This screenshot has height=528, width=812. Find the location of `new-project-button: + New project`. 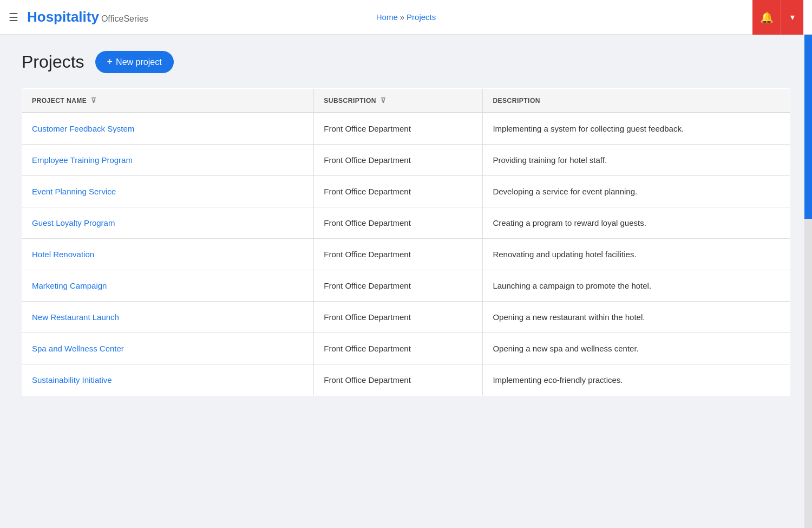

new-project-button: + New project is located at coordinates (134, 62).